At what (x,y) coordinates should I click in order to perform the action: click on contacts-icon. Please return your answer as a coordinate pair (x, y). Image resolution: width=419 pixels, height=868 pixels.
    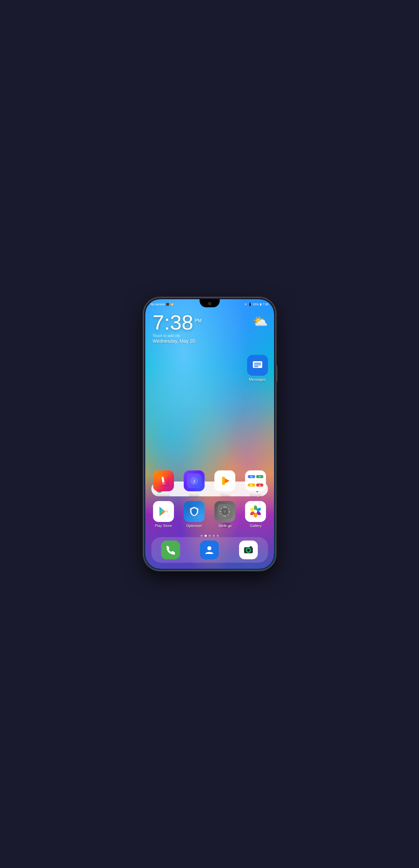
    Looking at the image, I should click on (209, 550).